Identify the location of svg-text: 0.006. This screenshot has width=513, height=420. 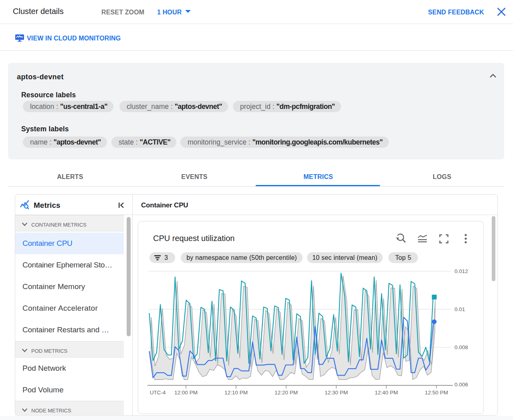
(461, 384).